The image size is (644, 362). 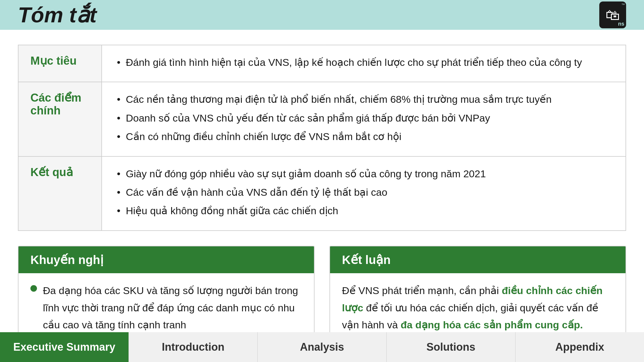 I want to click on recommendation-item-1: Đa dạng hóa các SKU và tăng số lượng ngư…, so click(x=166, y=308).